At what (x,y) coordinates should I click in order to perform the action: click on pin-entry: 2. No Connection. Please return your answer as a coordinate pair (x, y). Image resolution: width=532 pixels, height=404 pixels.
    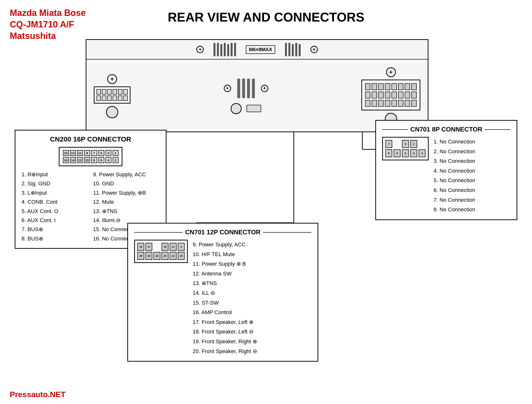
    Looking at the image, I should click on (454, 152).